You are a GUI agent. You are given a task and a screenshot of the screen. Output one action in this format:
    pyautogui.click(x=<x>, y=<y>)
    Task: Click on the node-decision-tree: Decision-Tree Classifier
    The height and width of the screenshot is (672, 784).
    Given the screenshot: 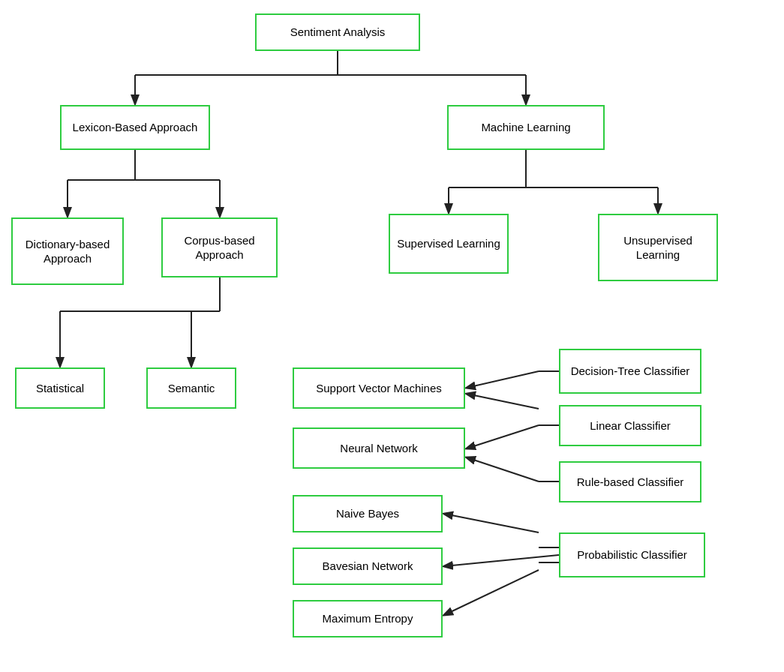 What is the action you would take?
    pyautogui.click(x=630, y=371)
    